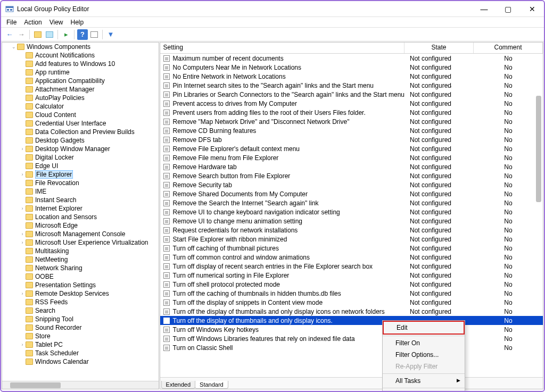 The width and height of the screenshot is (545, 392). I want to click on toolbar-export-icon: ▸, so click(66, 35).